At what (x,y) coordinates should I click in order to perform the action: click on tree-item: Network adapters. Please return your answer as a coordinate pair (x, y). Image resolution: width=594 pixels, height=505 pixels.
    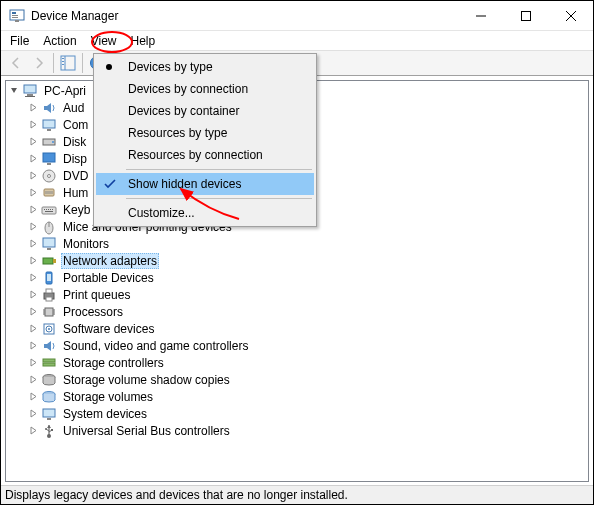
    Looking at the image, I should click on (297, 260).